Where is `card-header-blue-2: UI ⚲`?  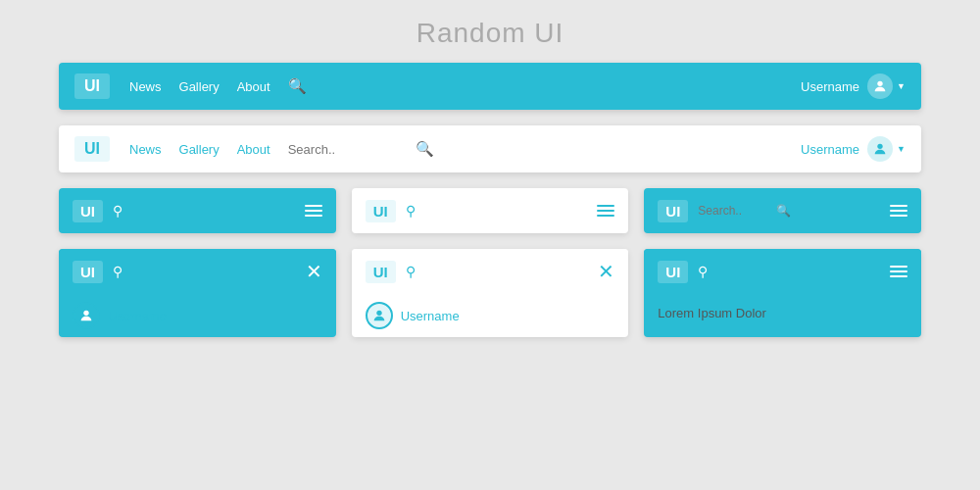
card-header-blue-2: UI ⚲ is located at coordinates (782, 271).